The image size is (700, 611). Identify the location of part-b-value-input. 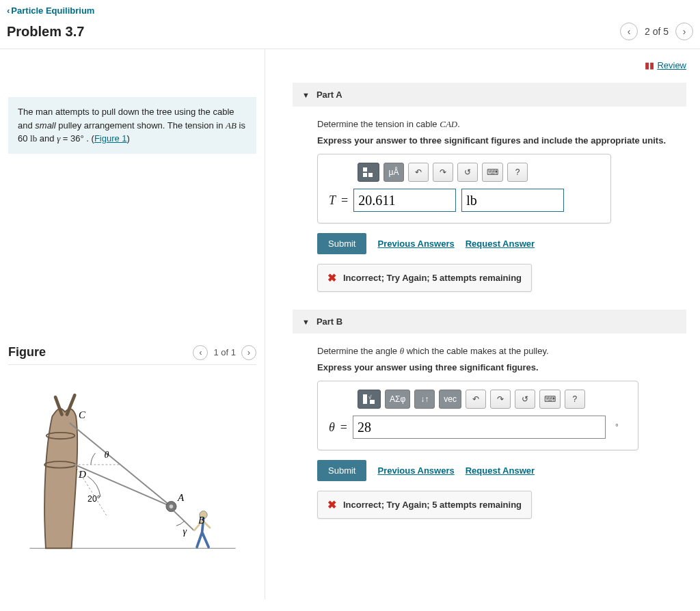
(479, 427).